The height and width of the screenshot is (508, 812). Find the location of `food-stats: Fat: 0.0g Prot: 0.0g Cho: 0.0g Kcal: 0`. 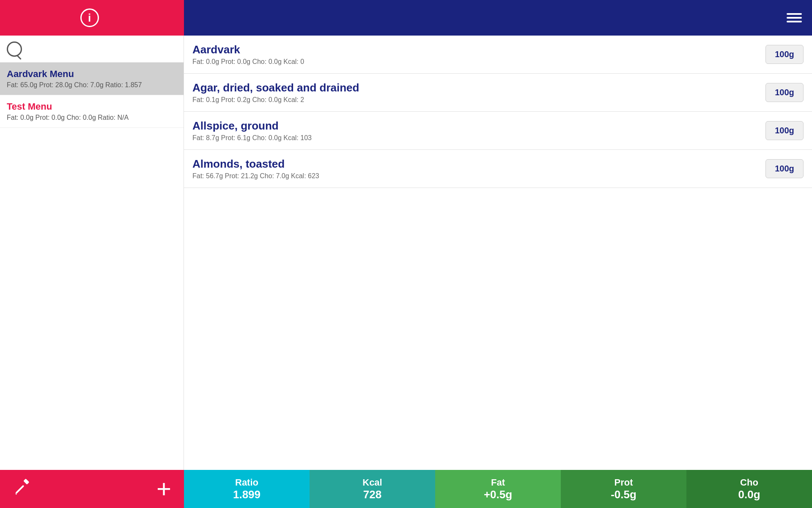

food-stats: Fat: 0.0g Prot: 0.0g Cho: 0.0g Kcal: 0 is located at coordinates (479, 62).